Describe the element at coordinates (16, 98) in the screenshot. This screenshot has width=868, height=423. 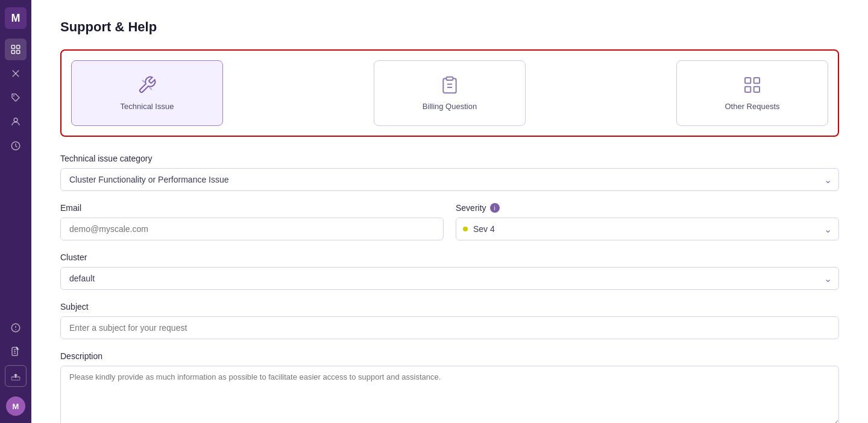
I see `sidebar-item-tag` at that location.